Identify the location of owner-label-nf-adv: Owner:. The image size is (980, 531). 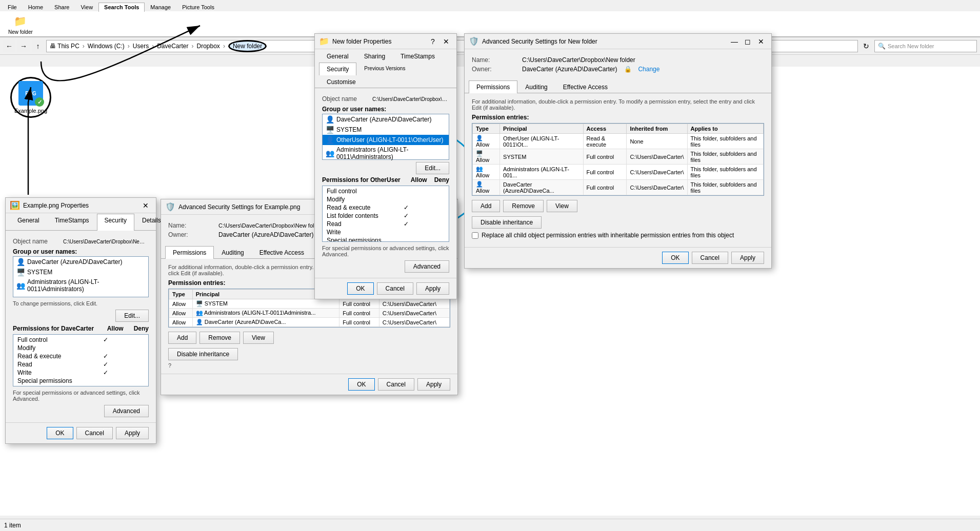
(495, 69).